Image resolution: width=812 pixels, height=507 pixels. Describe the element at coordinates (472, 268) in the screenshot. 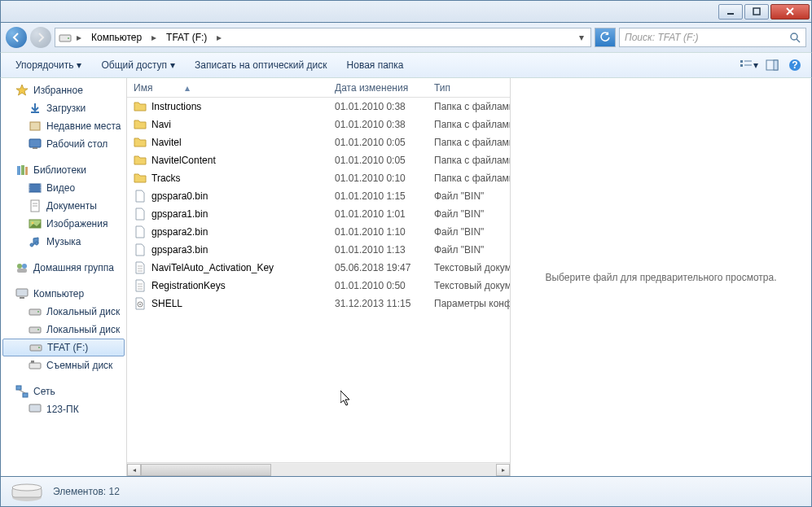

I see `file-type: Текстовый документ` at that location.